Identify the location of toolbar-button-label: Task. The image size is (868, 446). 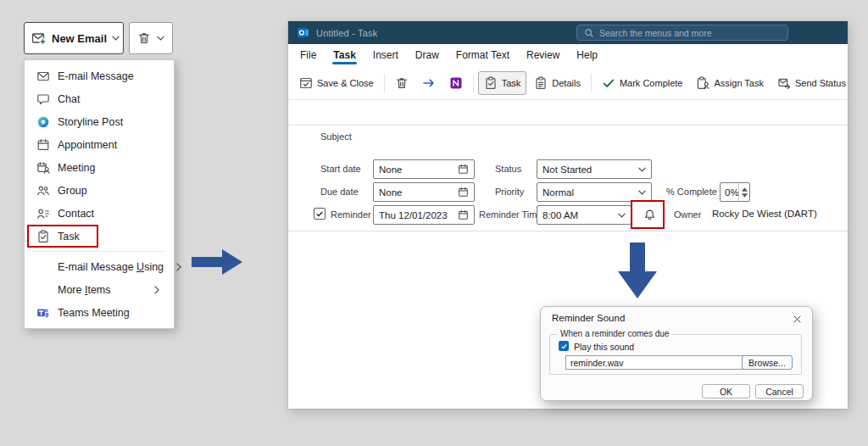
(512, 83).